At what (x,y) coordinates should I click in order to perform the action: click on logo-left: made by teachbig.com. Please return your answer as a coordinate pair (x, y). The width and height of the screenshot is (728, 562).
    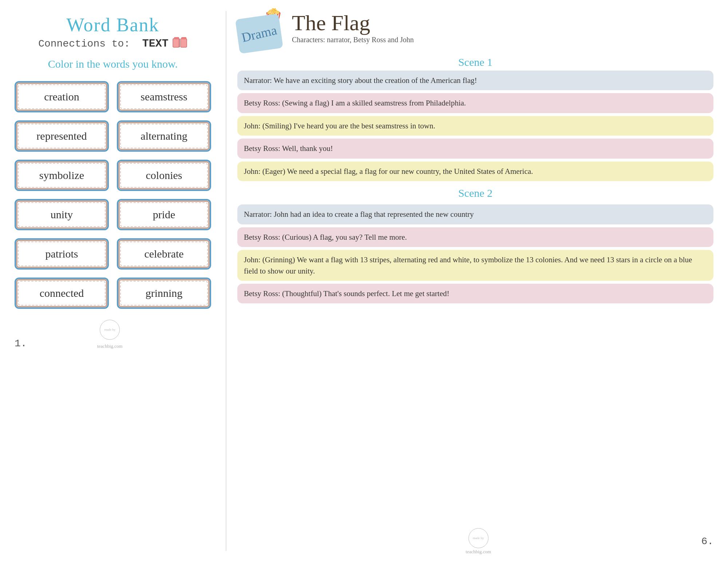
    Looking at the image, I should click on (110, 335).